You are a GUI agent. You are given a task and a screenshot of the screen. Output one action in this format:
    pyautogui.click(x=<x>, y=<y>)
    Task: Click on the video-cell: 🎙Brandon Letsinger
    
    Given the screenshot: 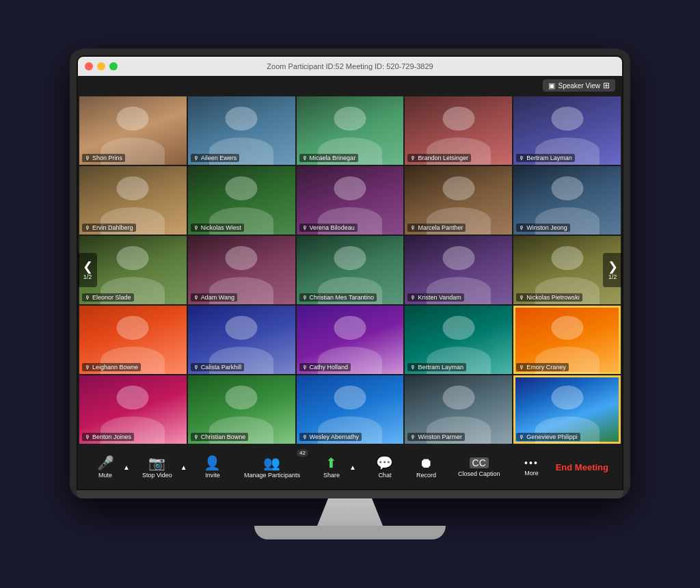 What is the action you would take?
    pyautogui.click(x=458, y=131)
    